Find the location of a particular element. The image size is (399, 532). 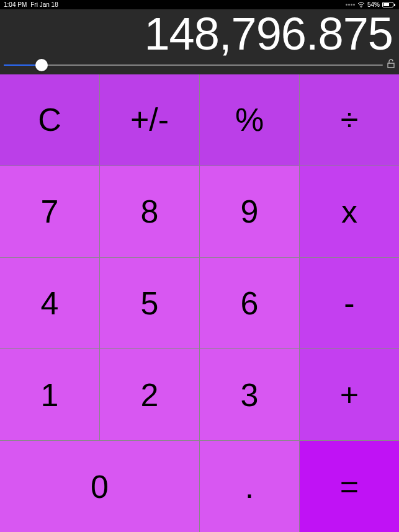

nine-button: 9 is located at coordinates (249, 212).